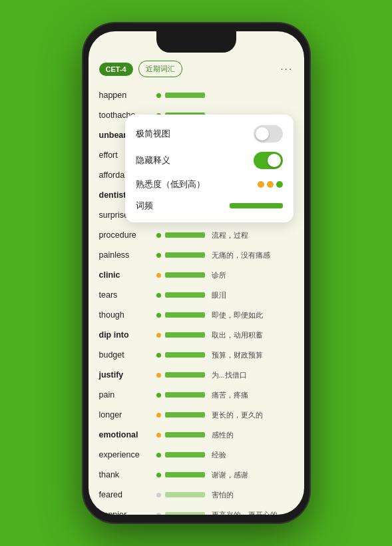  What do you see at coordinates (126, 315) in the screenshot?
I see `word-text: though` at bounding box center [126, 315].